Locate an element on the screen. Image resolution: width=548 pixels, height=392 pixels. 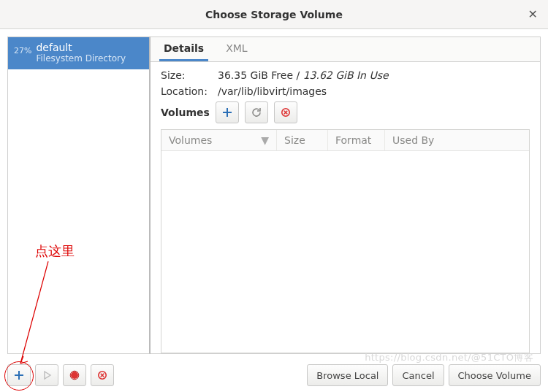
delete-pool-button is located at coordinates (102, 375).